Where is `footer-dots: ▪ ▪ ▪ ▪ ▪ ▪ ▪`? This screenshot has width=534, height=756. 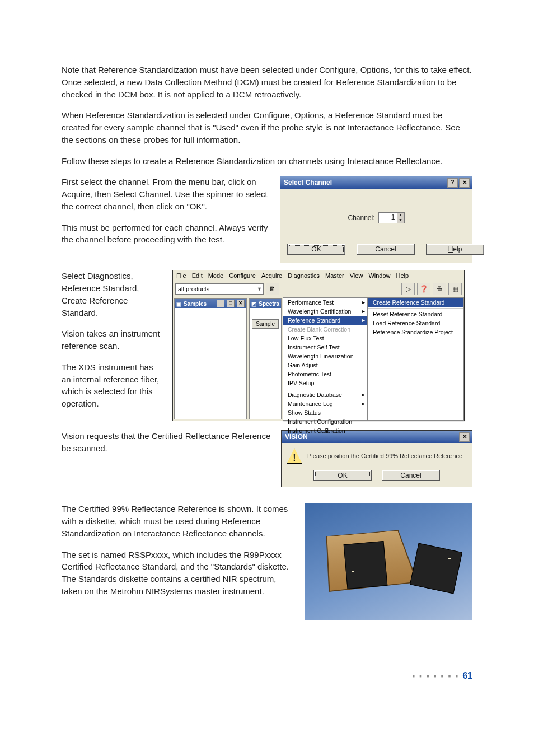 footer-dots: ▪ ▪ ▪ ▪ ▪ ▪ ▪ is located at coordinates (435, 676).